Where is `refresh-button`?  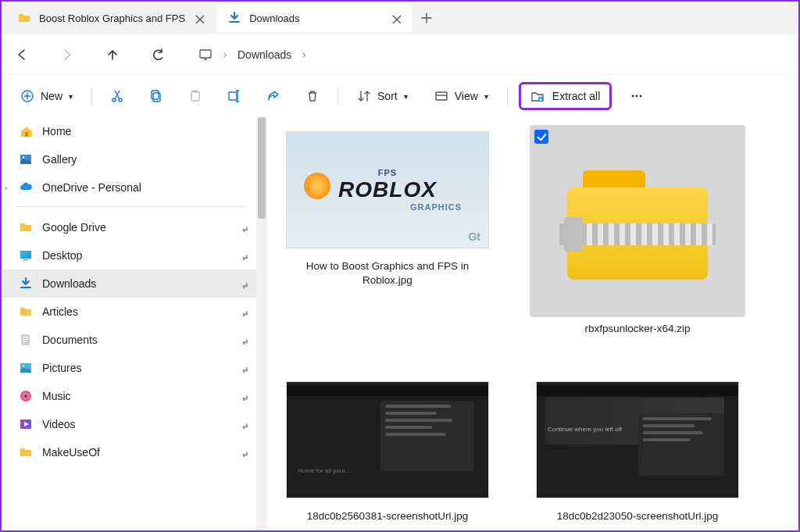 refresh-button is located at coordinates (158, 55).